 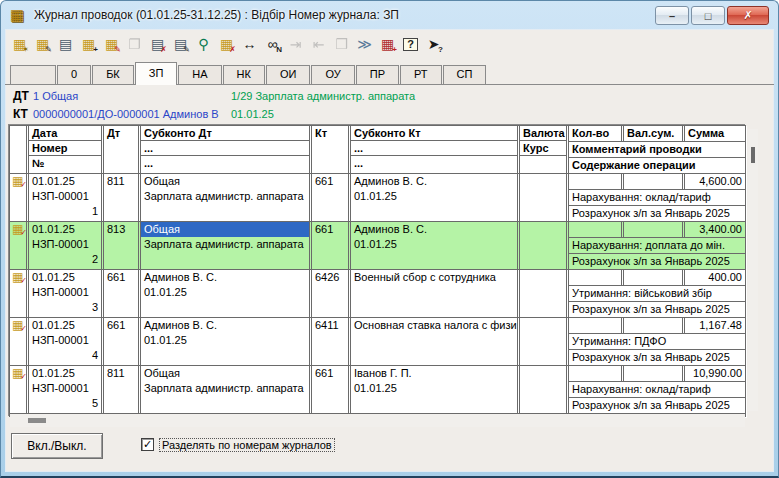 What do you see at coordinates (57, 446) in the screenshot?
I see `toggle-on-off-button: Вкл./Выкл.` at bounding box center [57, 446].